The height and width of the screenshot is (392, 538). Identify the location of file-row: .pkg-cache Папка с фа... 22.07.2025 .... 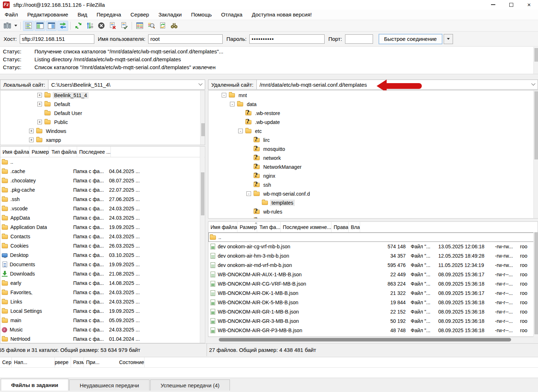
(103, 190).